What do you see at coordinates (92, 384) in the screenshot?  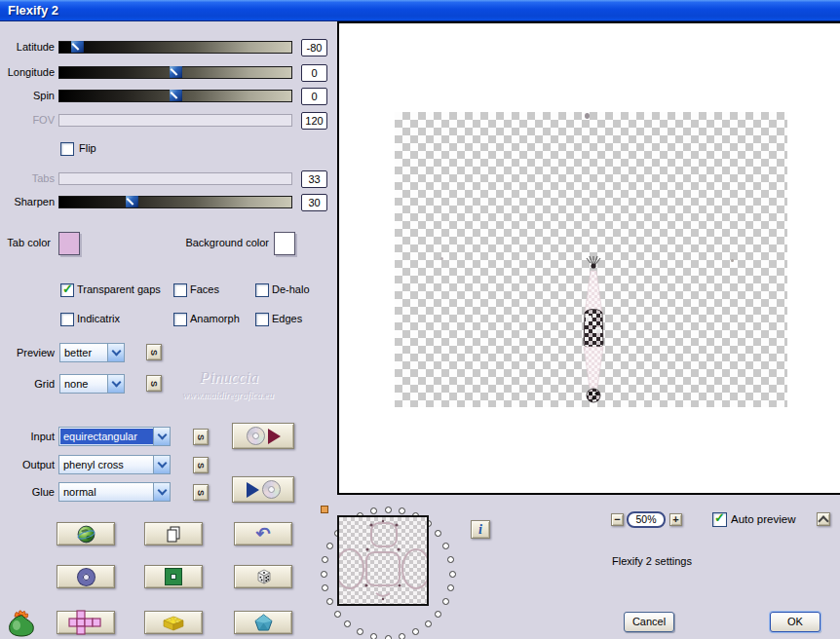 I see `grid-combo: none` at bounding box center [92, 384].